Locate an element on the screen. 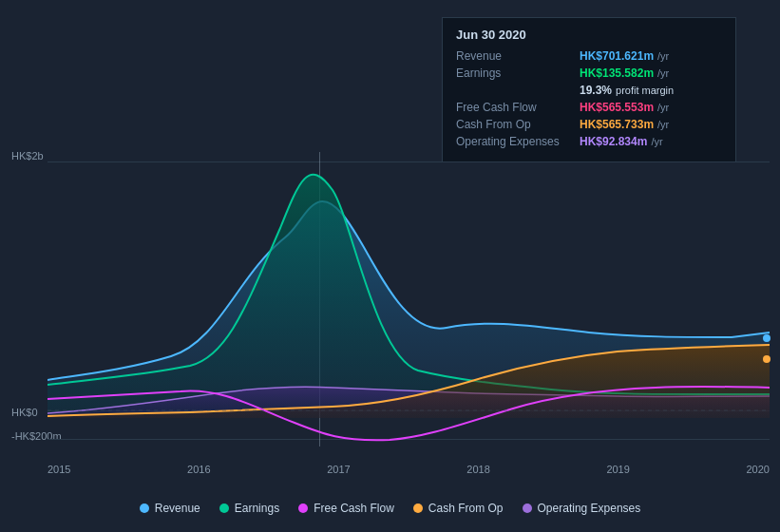 Image resolution: width=780 pixels, height=532 pixels. x-label-2019: 2019 is located at coordinates (618, 469).